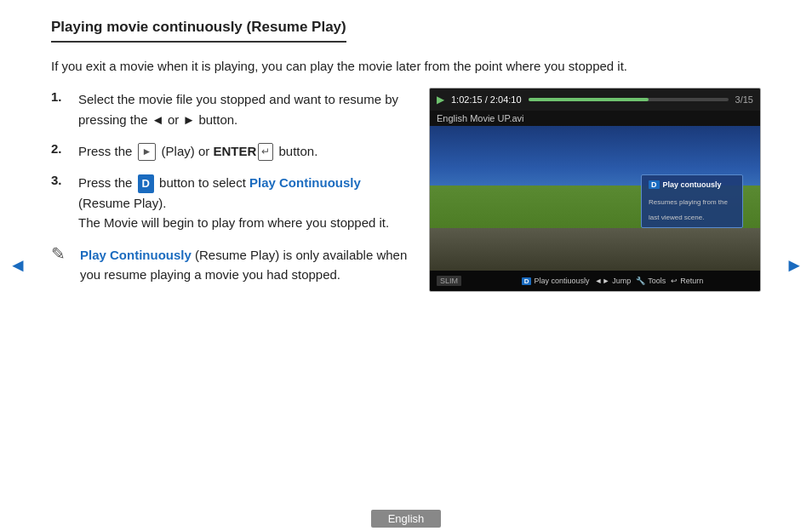 The image size is (812, 531). What do you see at coordinates (621, 281) in the screenshot?
I see `jump-label: Jump` at bounding box center [621, 281].